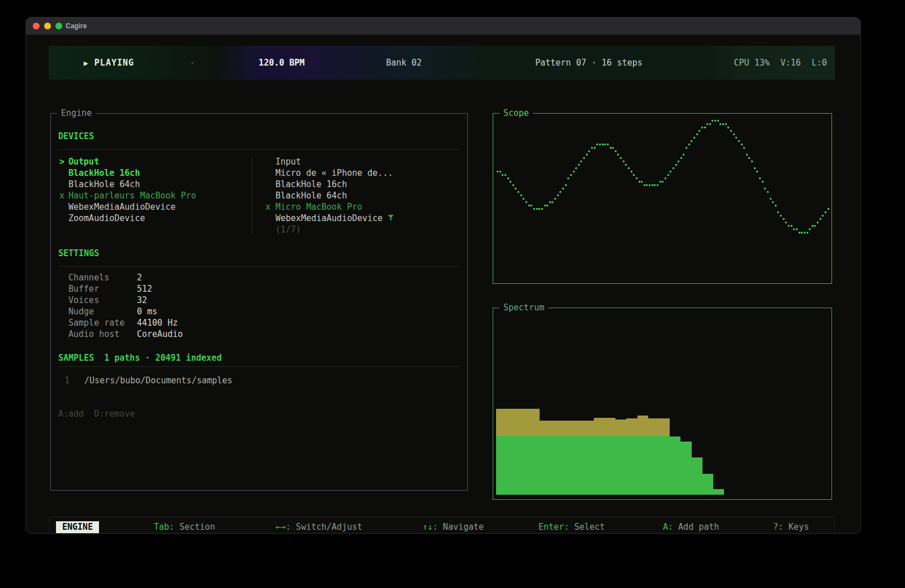  Describe the element at coordinates (330, 184) in the screenshot. I see `input-device-option: BlackHole 16ch` at that location.